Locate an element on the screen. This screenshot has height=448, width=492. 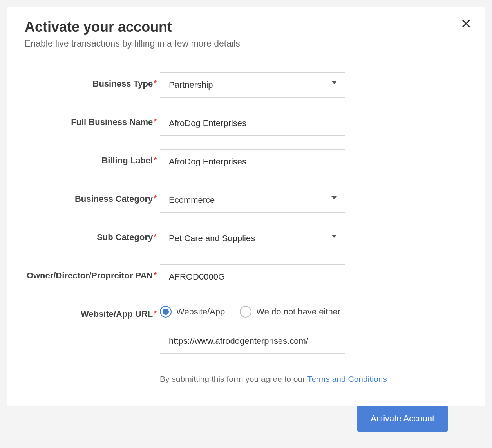
pan-input is located at coordinates (253, 277).